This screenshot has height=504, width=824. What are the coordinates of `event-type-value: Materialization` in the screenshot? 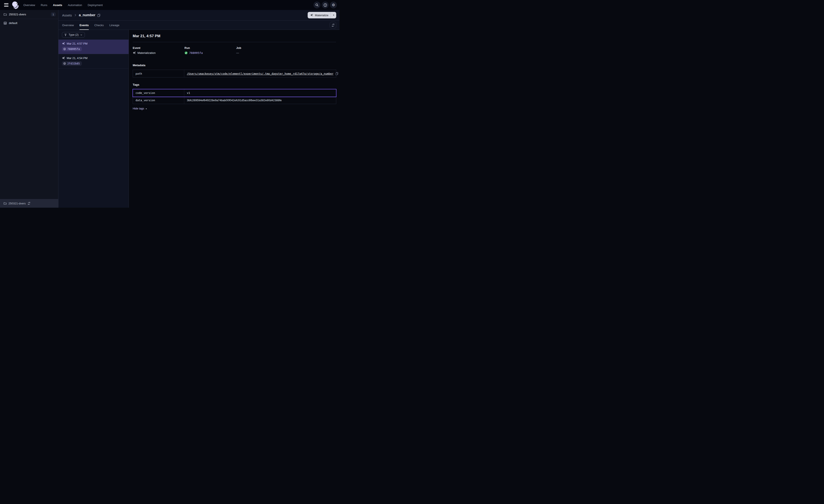 It's located at (146, 53).